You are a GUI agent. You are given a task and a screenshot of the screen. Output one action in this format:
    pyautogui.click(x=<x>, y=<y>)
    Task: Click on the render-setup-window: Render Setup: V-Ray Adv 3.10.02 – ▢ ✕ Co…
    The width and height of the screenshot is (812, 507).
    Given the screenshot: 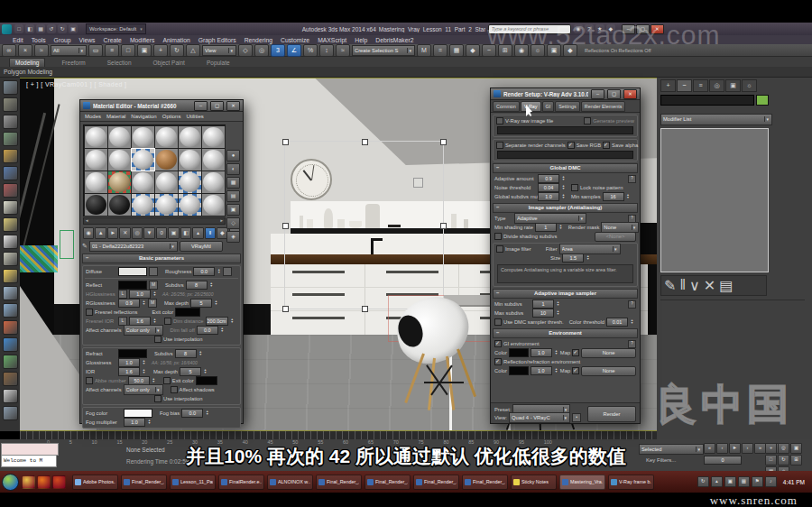 What is the action you would take?
    pyautogui.click(x=565, y=256)
    